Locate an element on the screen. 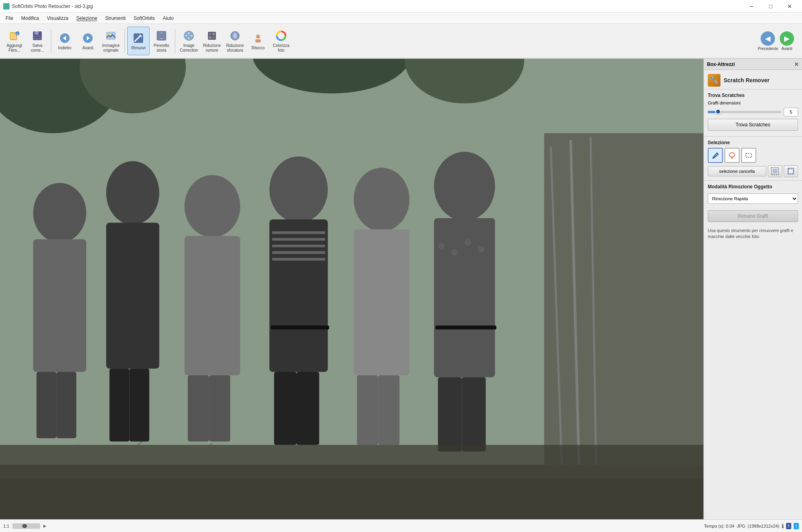  aggiungi-button: + AggiungiFiles... is located at coordinates (14, 41).